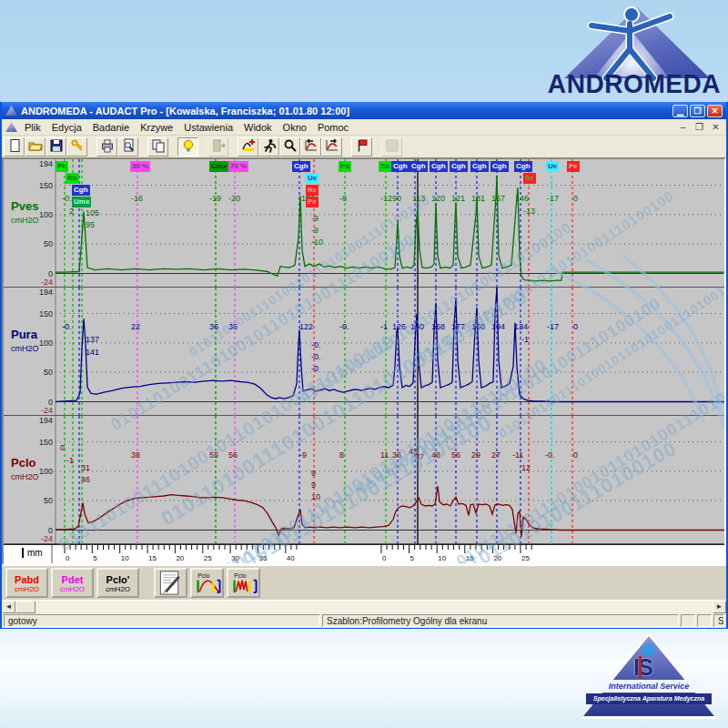 Image resolution: width=728 pixels, height=728 pixels. What do you see at coordinates (82, 202) in the screenshot?
I see `event-marker-umx: Umx` at bounding box center [82, 202].